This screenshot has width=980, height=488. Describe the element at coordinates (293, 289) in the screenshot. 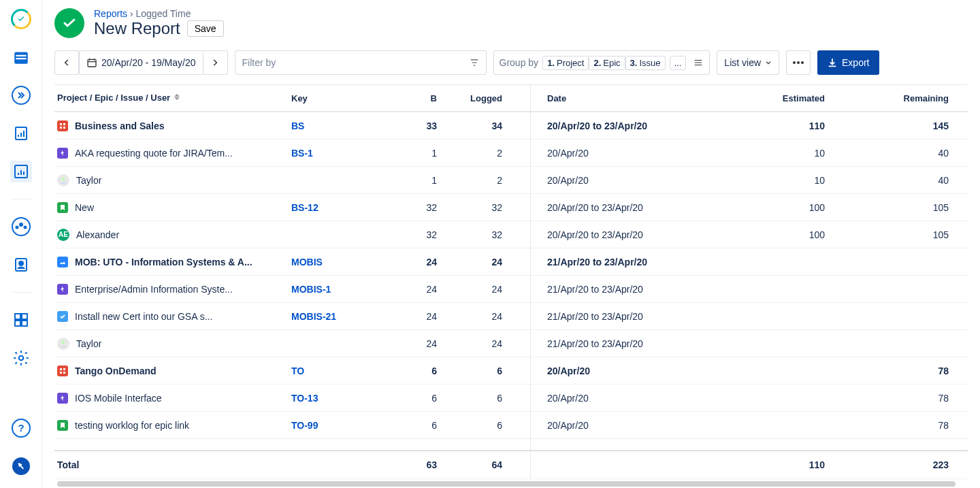

I see `table-row: Enterprise/Admin Information Syste...MOB…` at that location.